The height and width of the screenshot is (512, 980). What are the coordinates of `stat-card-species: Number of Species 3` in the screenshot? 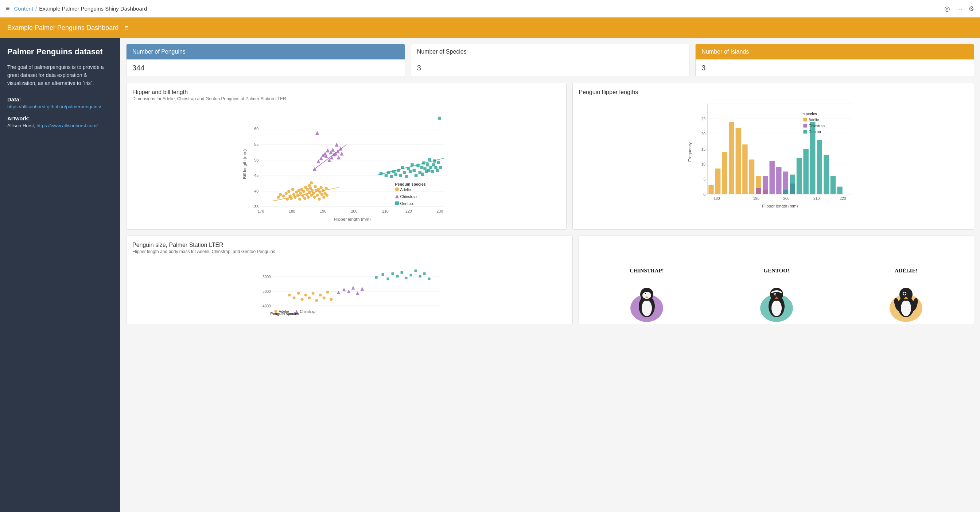 It's located at (550, 60).